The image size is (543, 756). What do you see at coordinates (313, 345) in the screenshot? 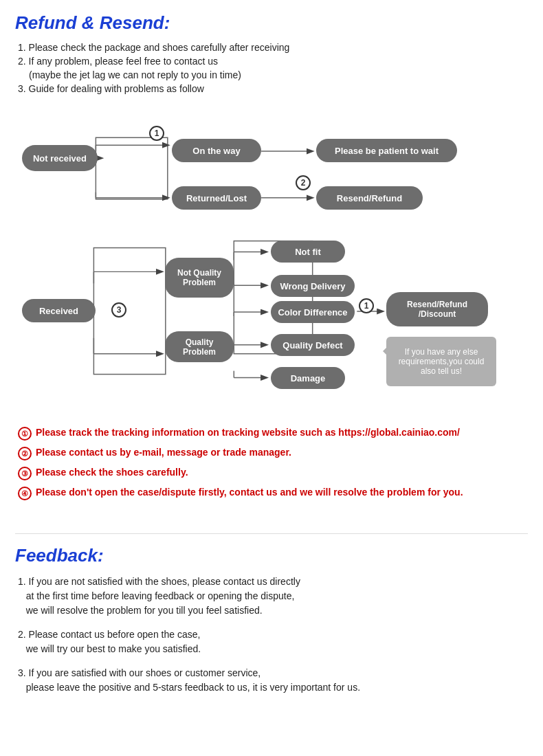
I see `box-quality-defect: Quality Defect` at bounding box center [313, 345].